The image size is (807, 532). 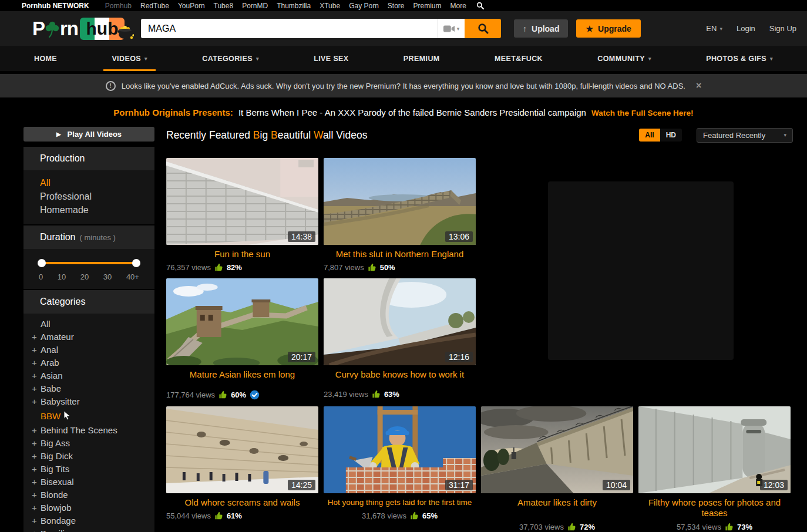 I want to click on thumbnail-border-wall-tower: 12:03, so click(x=714, y=450).